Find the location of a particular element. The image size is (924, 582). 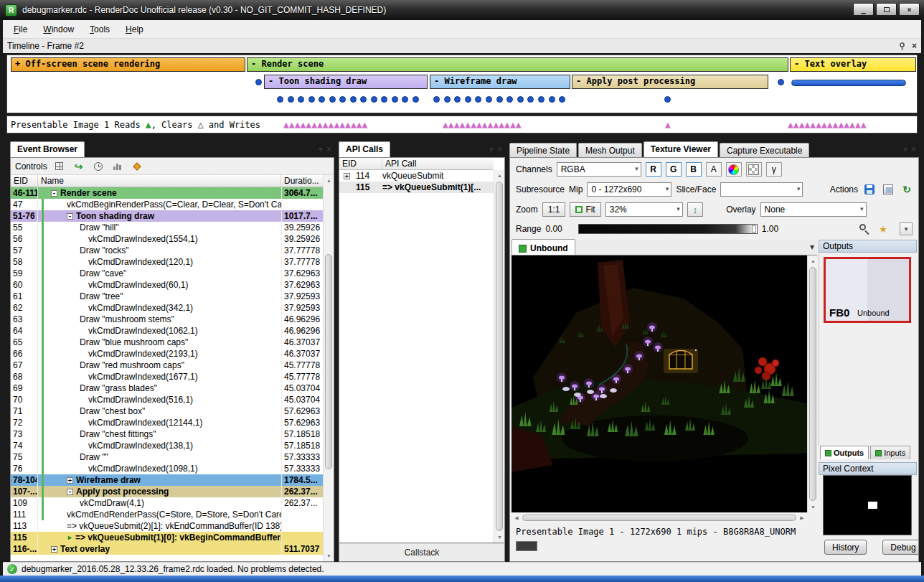

timeline-toggle-icon is located at coordinates (60, 166).